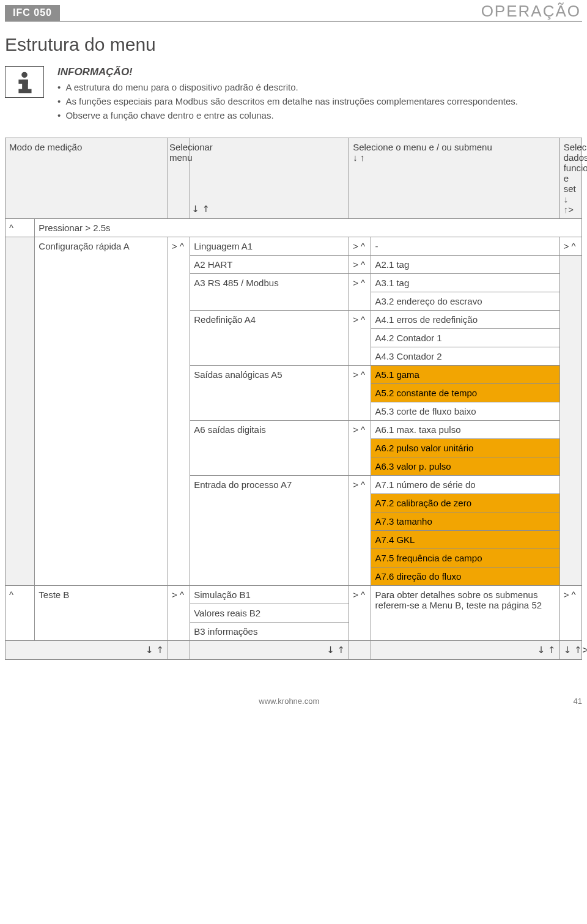 The width and height of the screenshot is (587, 924). What do you see at coordinates (270, 246) in the screenshot?
I see `item-a1: Linguagem A1` at bounding box center [270, 246].